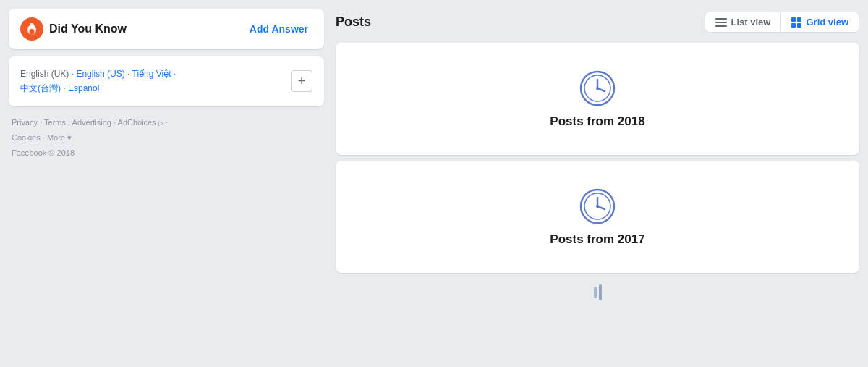 The height and width of the screenshot is (367, 868). What do you see at coordinates (597, 88) in the screenshot?
I see `clock-icon-2018` at bounding box center [597, 88].